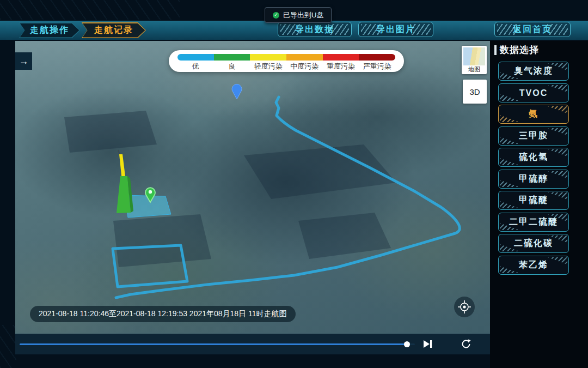  Describe the element at coordinates (534, 93) in the screenshot. I see `sidebar-item-label: TVOC` at that location.